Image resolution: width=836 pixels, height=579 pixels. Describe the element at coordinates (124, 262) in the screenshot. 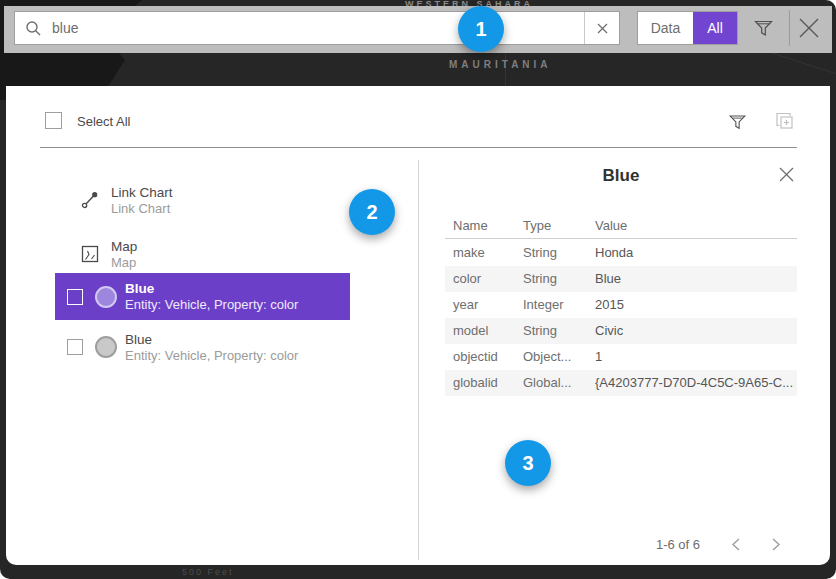

I see `result-subtitle: Map` at that location.